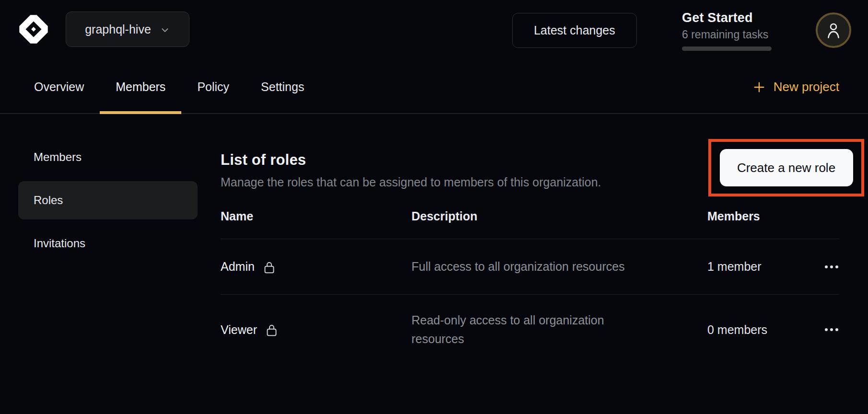 The width and height of the screenshot is (868, 414). Describe the element at coordinates (727, 49) in the screenshot. I see `get-started-progressbar` at that location.